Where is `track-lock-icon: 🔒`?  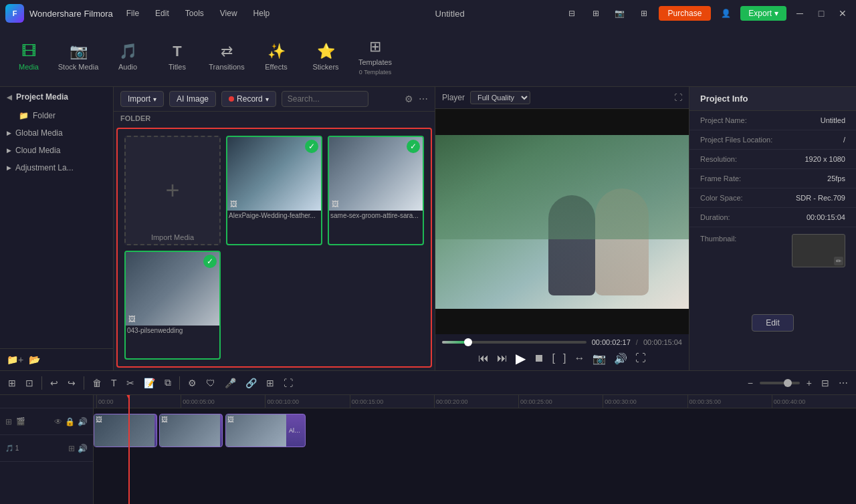 track-lock-icon: 🔒 is located at coordinates (70, 422).